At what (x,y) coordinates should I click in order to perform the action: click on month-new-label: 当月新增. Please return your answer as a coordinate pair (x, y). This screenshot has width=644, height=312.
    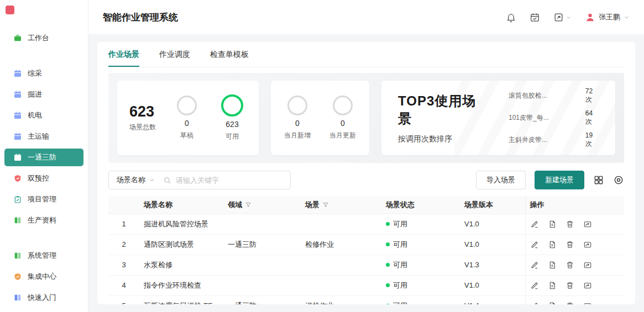
    Looking at the image, I should click on (297, 136).